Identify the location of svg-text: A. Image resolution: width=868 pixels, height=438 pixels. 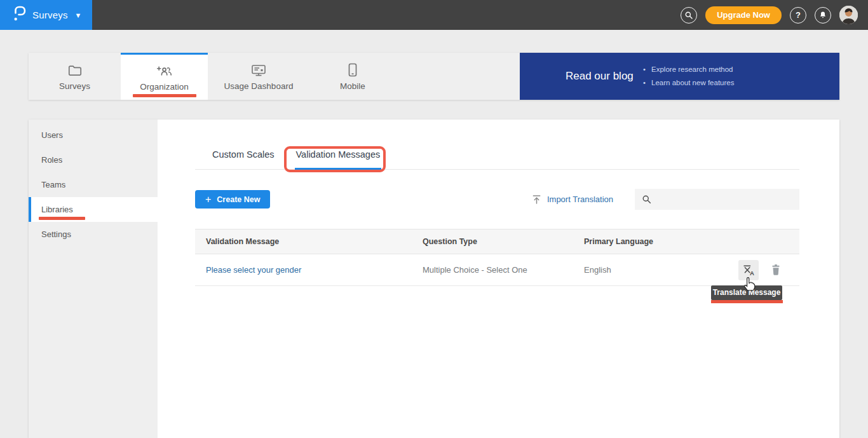
(752, 273).